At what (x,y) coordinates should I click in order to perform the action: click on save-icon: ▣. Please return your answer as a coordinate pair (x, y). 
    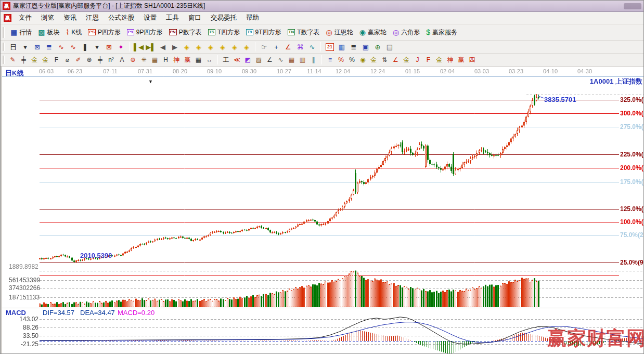
    Looking at the image, I should click on (365, 47).